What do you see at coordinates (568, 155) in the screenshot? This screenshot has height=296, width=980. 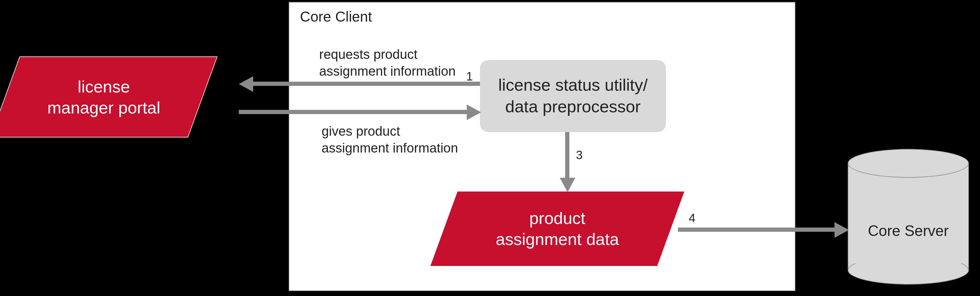 I see `arrow-down-line` at bounding box center [568, 155].